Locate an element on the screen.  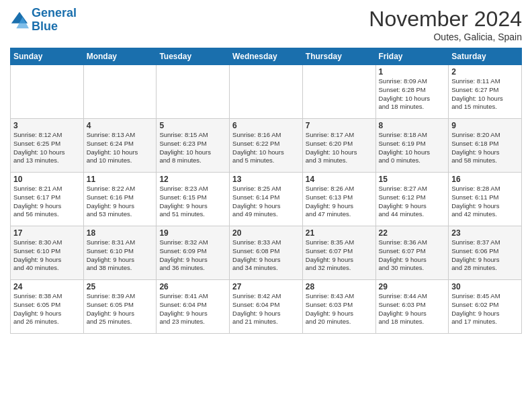
logo: General Blue is located at coordinates (43, 20).